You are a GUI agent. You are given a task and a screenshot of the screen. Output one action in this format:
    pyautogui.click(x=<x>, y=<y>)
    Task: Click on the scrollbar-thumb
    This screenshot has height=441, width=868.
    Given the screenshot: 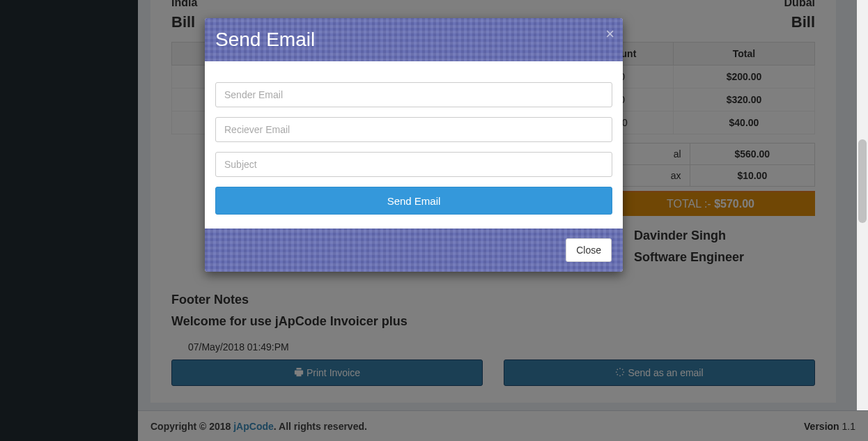 What is the action you would take?
    pyautogui.click(x=862, y=181)
    